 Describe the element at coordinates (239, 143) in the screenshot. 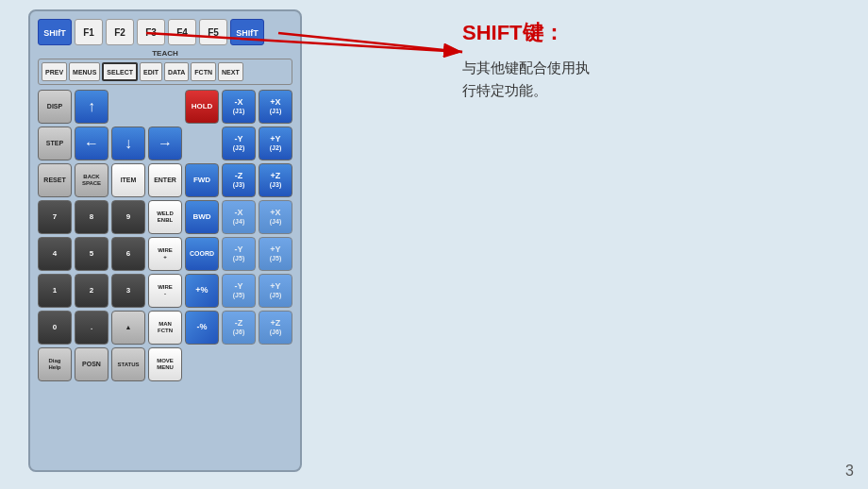

I see `minus-y-j2-button: -Y(J2)` at that location.